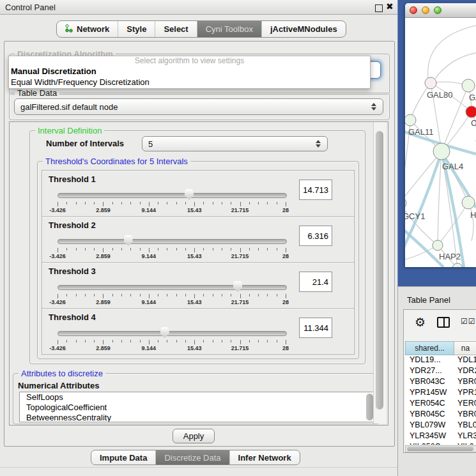 The image size is (476, 476). I want to click on network-node-label: GCY1, so click(415, 216).